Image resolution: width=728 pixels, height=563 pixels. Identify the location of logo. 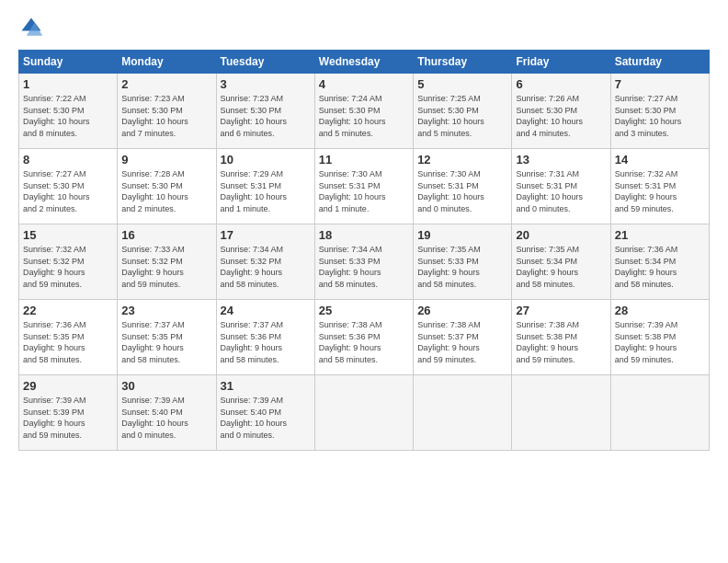
(33, 28).